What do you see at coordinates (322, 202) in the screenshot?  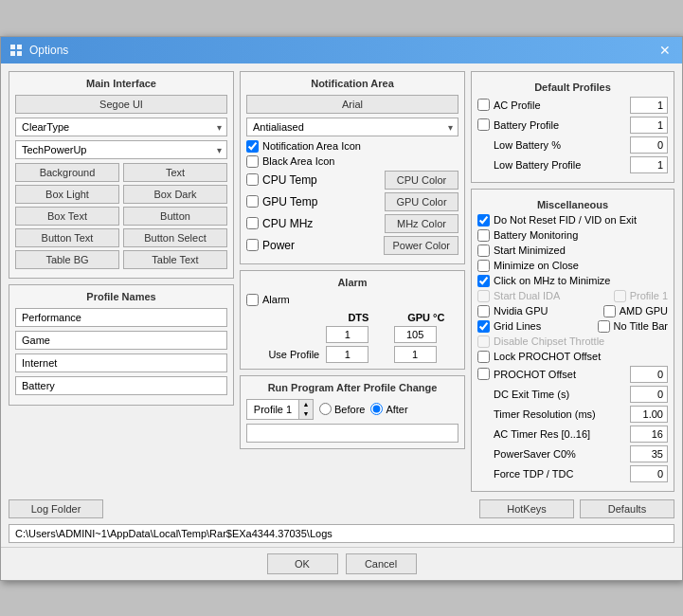 I see `gpu-temp-label: GPU Temp` at bounding box center [322, 202].